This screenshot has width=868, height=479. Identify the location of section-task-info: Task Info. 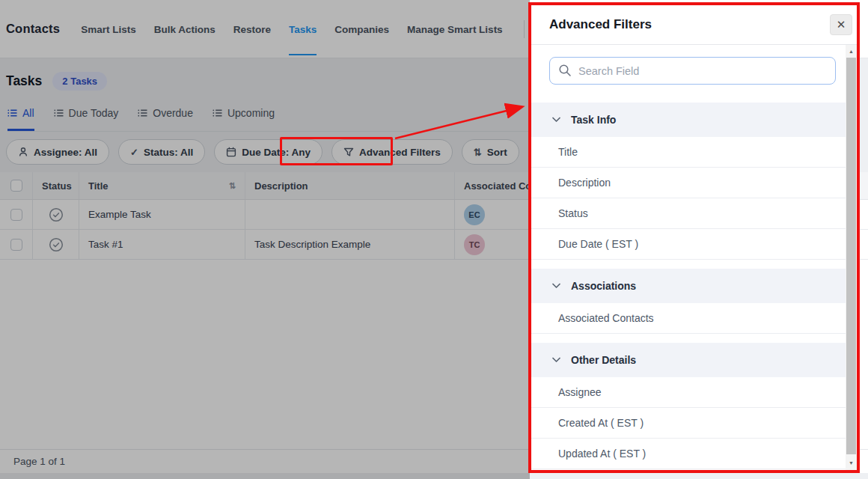
(688, 120).